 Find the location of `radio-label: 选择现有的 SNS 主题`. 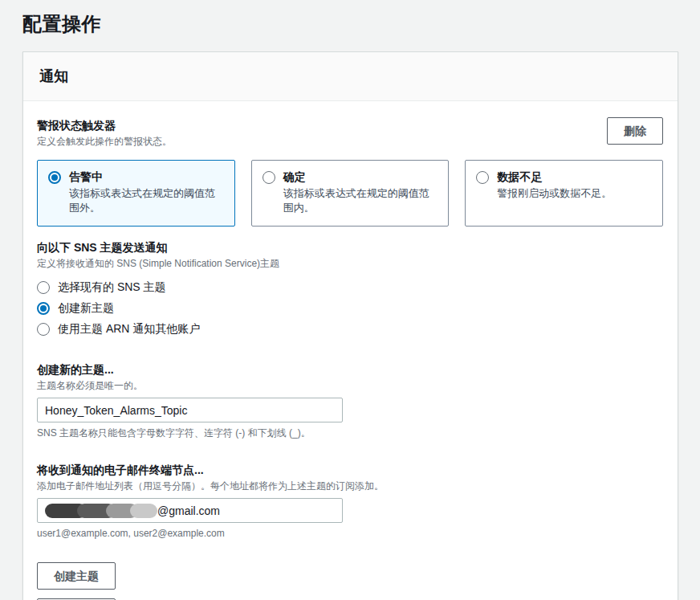

radio-label: 选择现有的 SNS 主题 is located at coordinates (112, 287).